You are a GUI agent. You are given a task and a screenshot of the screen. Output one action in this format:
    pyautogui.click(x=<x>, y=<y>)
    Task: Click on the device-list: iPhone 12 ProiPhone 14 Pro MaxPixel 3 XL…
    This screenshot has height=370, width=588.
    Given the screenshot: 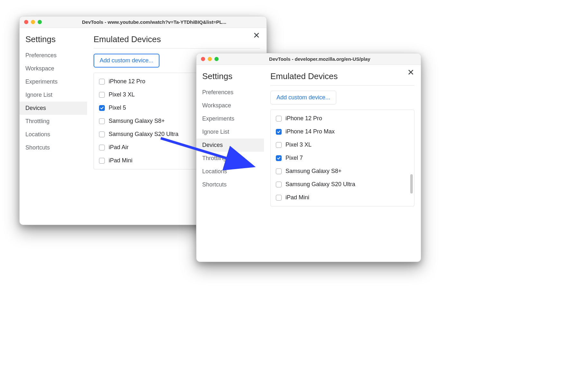 What is the action you would take?
    pyautogui.click(x=342, y=158)
    